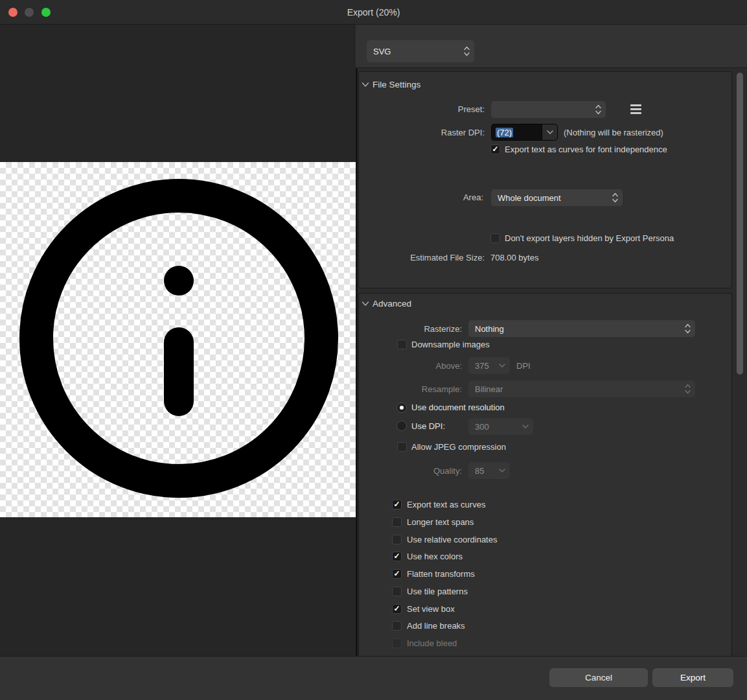 Image resolution: width=747 pixels, height=700 pixels. I want to click on area-label: Area:, so click(419, 198).